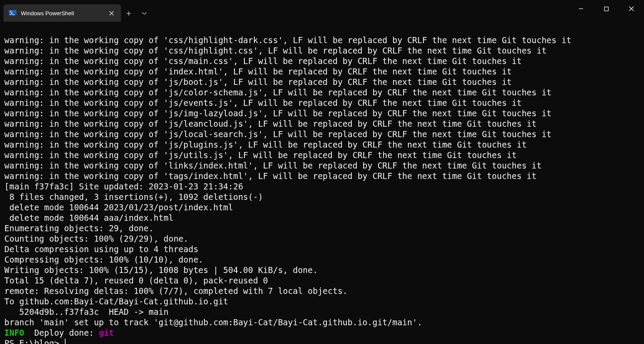 This screenshot has height=344, width=644. Describe the element at coordinates (65, 341) in the screenshot. I see `cursor` at that location.